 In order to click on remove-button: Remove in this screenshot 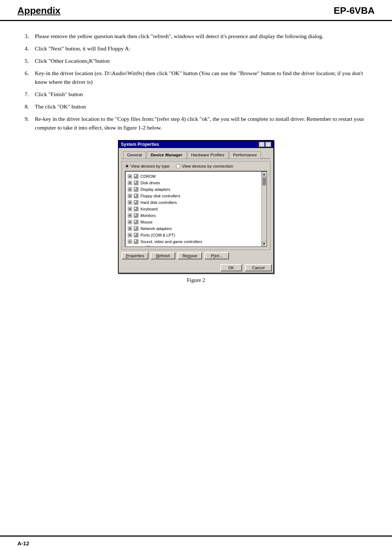, I will do `click(190, 256)`.